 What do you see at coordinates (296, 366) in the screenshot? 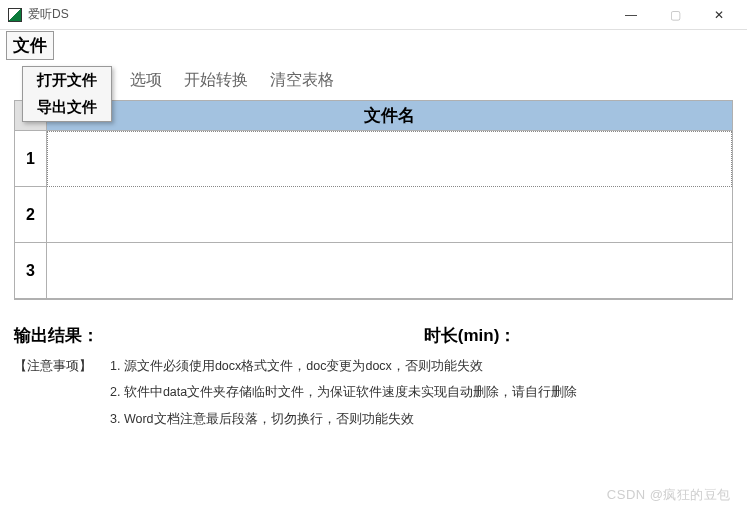
I see `note-1: 1. 源文件必须使用docx格式文件，doc变更为docx，否则功能失效` at bounding box center [296, 366].